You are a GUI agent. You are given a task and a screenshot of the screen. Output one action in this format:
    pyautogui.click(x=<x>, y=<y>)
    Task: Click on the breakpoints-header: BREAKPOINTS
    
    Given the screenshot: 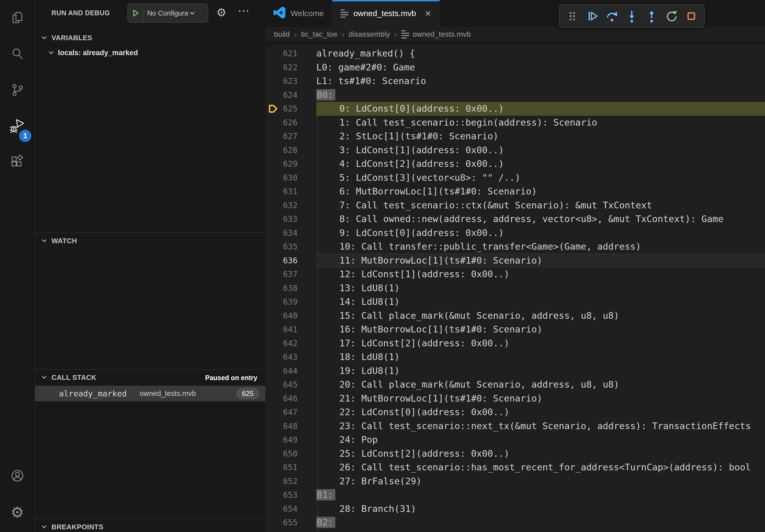 What is the action you would take?
    pyautogui.click(x=150, y=525)
    